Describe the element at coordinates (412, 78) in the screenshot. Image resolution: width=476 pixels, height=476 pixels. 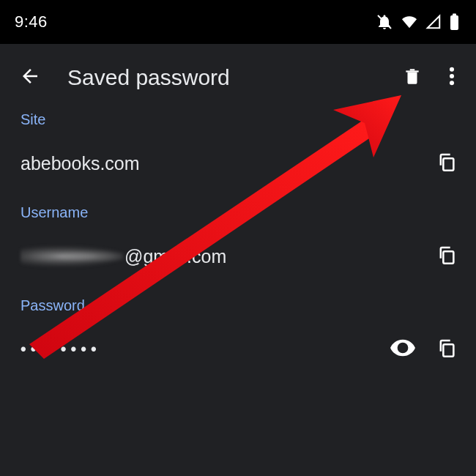
I see `delete-button` at that location.